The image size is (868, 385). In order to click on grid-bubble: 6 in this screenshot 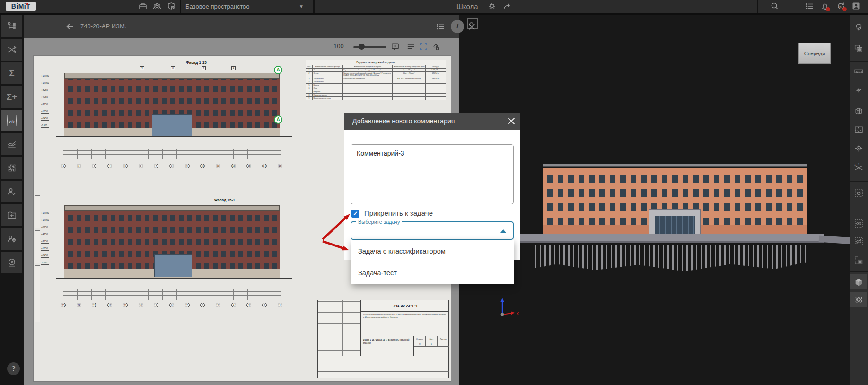, I will do `click(141, 166)`.